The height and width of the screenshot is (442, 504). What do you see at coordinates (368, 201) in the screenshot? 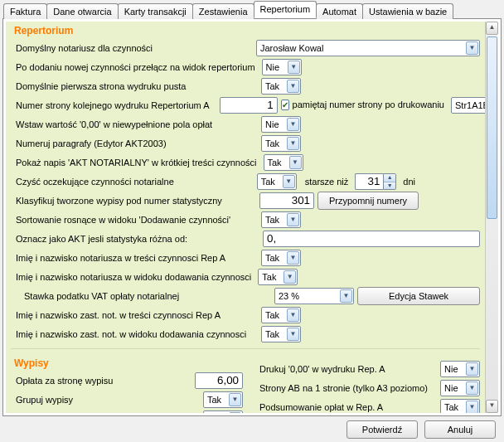
I see `remind-numbers-button: Przypomnij numery` at bounding box center [368, 201].